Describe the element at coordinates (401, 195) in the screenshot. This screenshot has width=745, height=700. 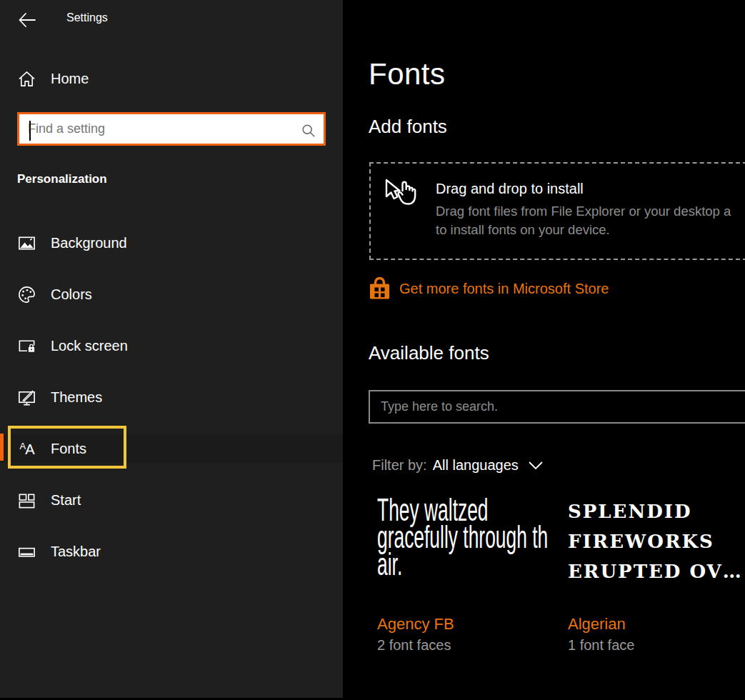
I see `drag-cursor-hand-icon` at that location.